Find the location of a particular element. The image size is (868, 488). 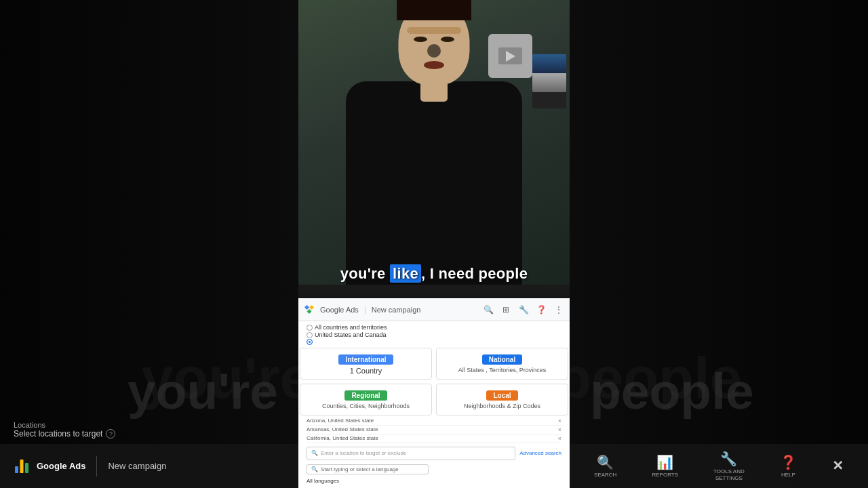

more-icon: ⋮ is located at coordinates (559, 310).